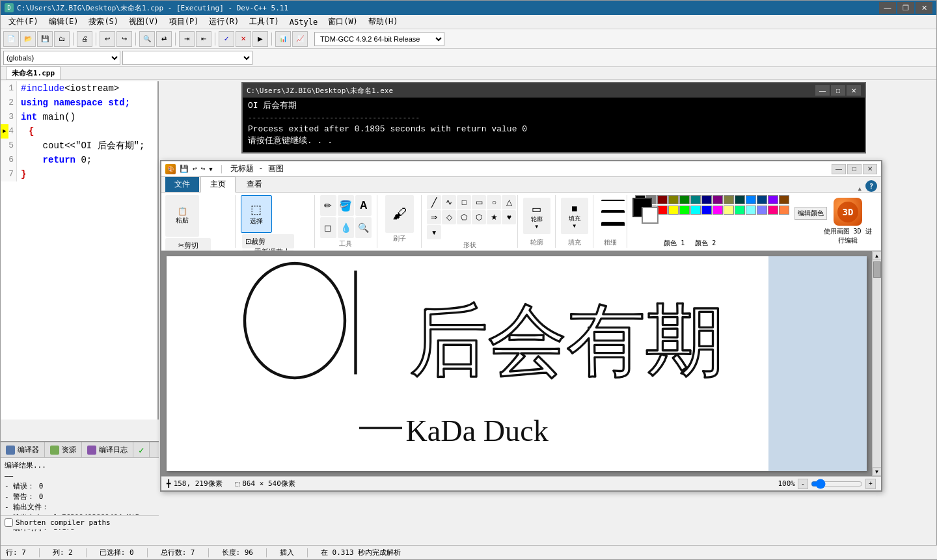 The width and height of the screenshot is (937, 560). Describe the element at coordinates (64, 22) in the screenshot. I see `menu-edit: 编辑(E)` at that location.